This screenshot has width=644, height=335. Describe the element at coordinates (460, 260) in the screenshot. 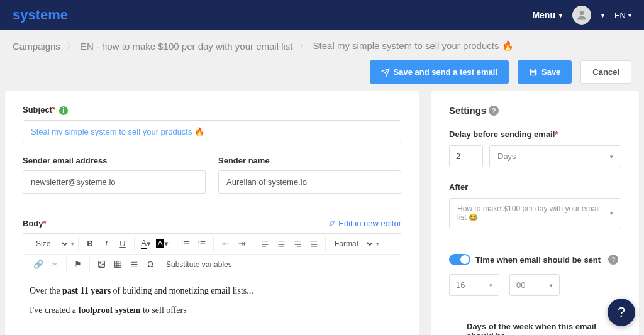

I see `time-toggle` at that location.